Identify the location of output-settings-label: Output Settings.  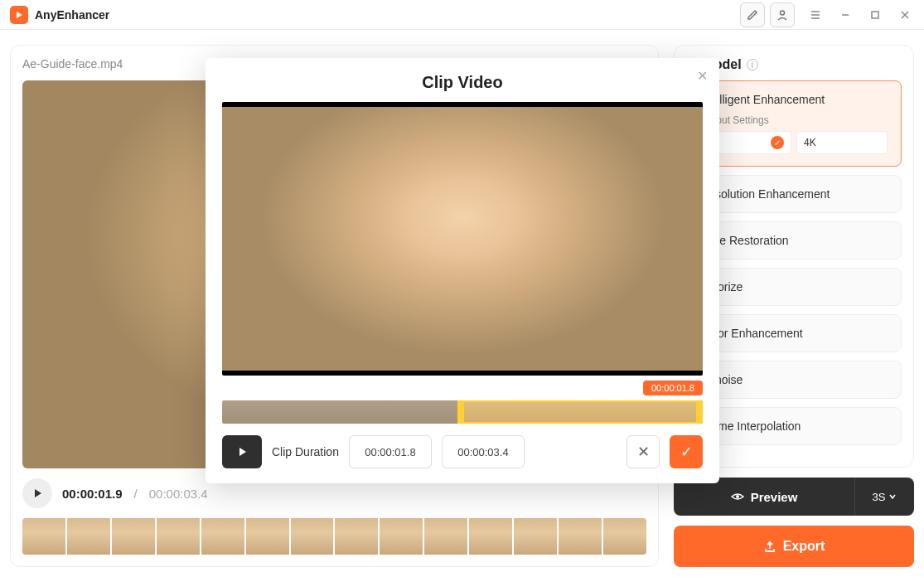
(794, 120).